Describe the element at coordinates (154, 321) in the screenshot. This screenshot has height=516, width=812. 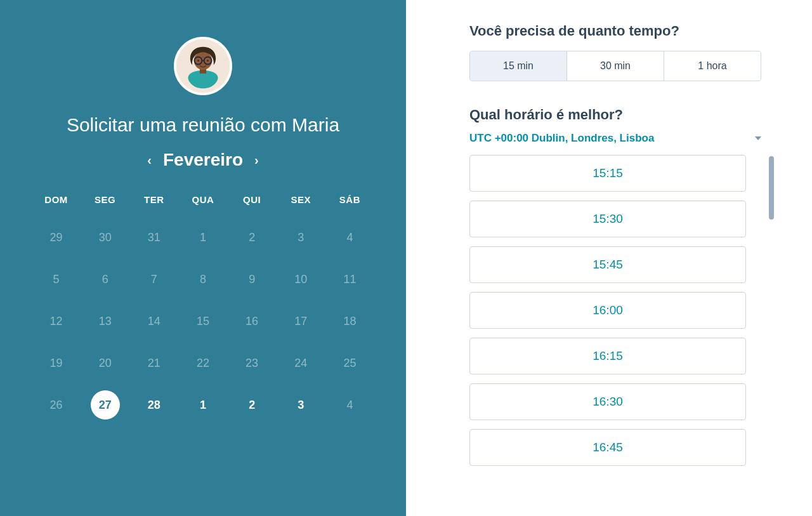
I see `calendar-day: 14` at that location.